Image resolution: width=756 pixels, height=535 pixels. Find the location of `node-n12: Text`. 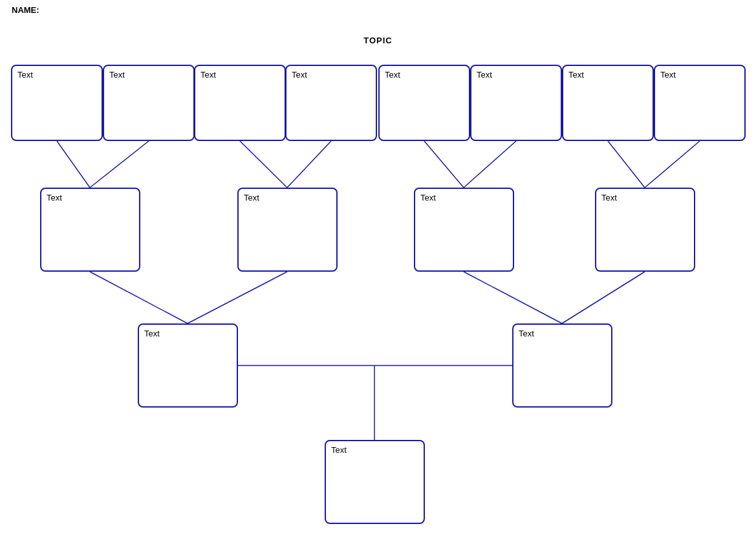

node-n12: Text is located at coordinates (645, 230).